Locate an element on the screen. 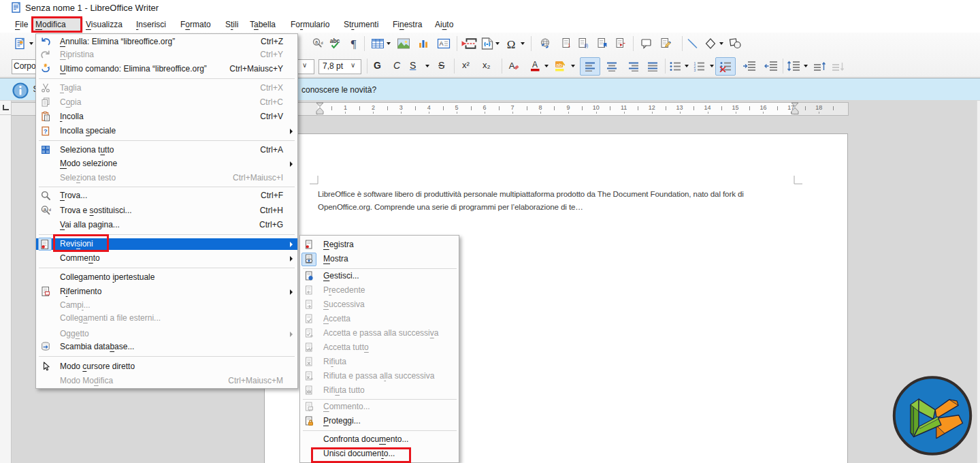 This screenshot has width=980, height=463. svg-text: (i) is located at coordinates (587, 46).